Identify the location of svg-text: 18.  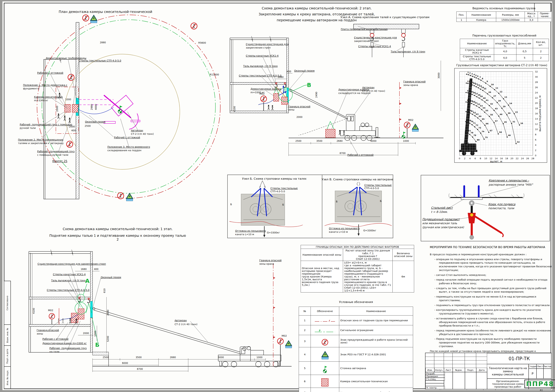
(536, 108).